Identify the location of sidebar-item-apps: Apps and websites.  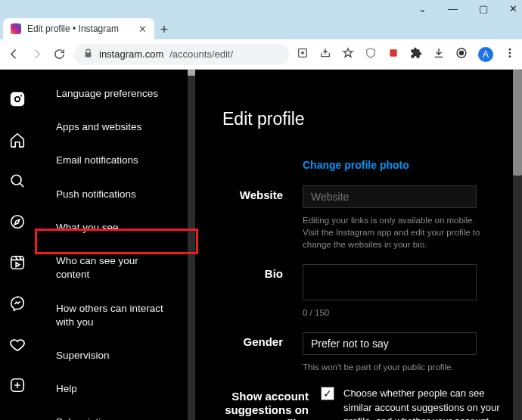
(115, 127).